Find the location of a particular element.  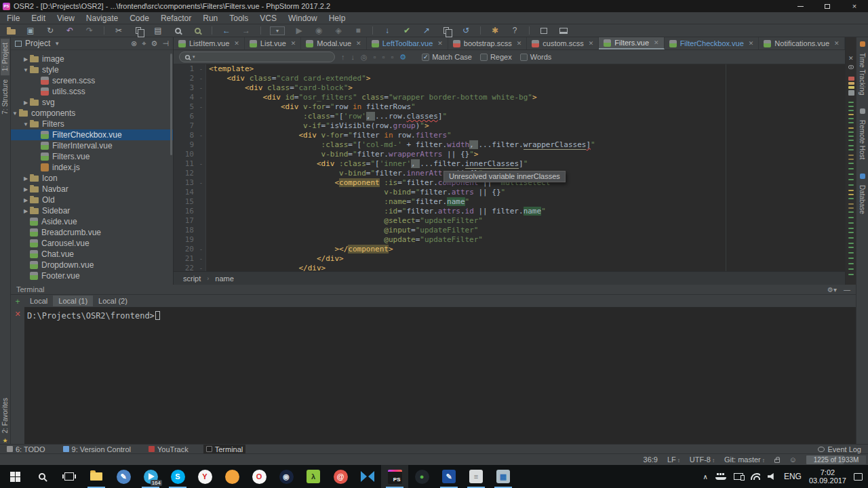

wifi-icon is located at coordinates (755, 476).